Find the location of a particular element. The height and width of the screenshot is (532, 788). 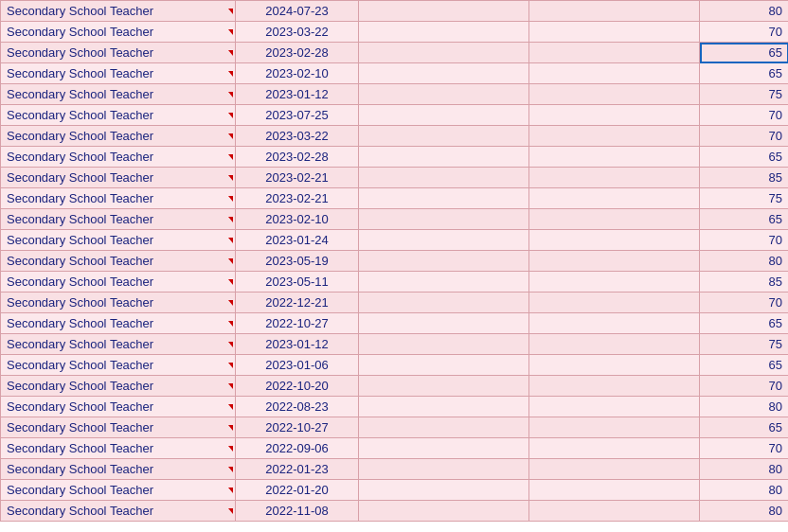

table-row: Secondary School Teacher2022-10-2070 is located at coordinates (395, 386).